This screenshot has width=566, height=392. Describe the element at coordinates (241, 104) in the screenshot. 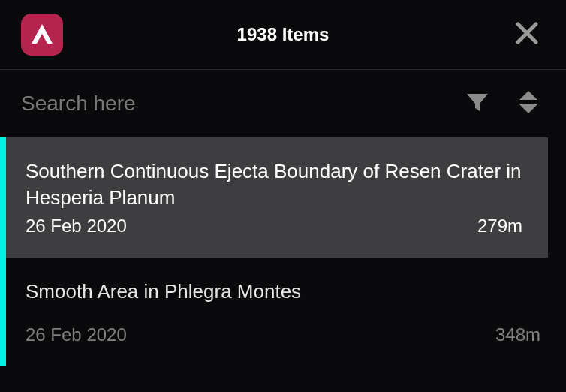

I see `search-input` at that location.